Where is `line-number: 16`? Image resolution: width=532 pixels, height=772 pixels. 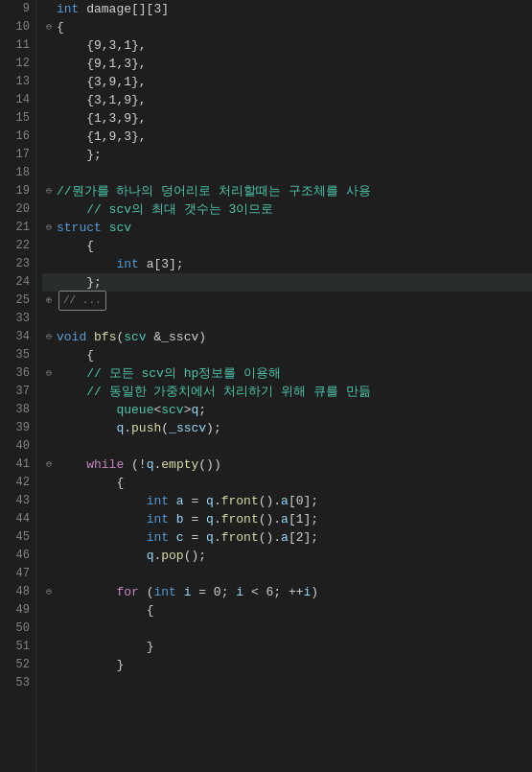 line-number: 16 is located at coordinates (15, 136).